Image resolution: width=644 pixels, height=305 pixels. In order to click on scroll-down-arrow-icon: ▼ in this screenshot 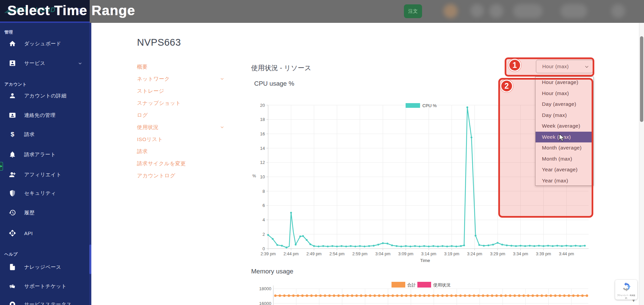, I will do `click(634, 301)`.